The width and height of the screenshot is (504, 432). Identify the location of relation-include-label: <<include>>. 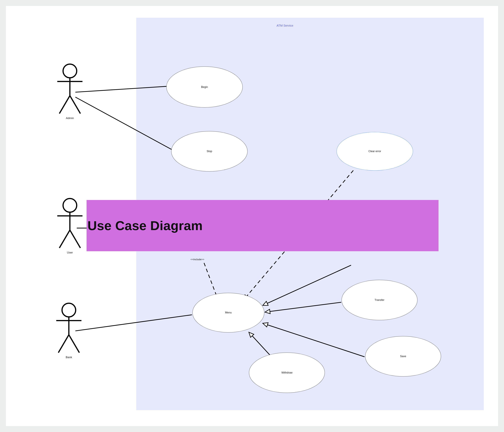
(198, 260).